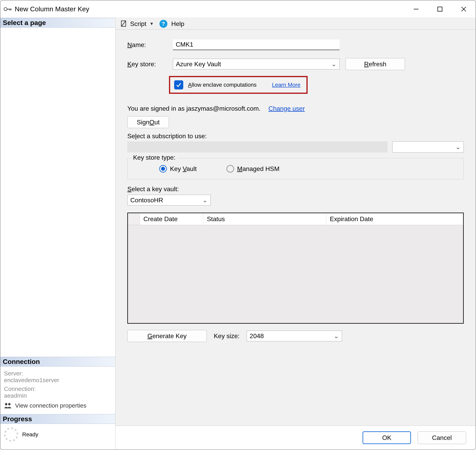 The width and height of the screenshot is (476, 450). What do you see at coordinates (172, 219) in the screenshot?
I see `col-create-date: Create Date` at bounding box center [172, 219].